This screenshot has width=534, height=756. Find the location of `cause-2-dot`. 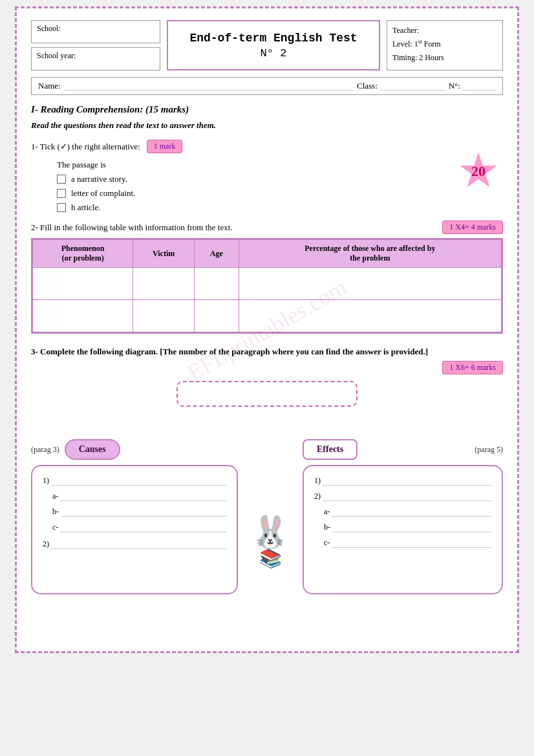

cause-2-dot is located at coordinates (139, 544).